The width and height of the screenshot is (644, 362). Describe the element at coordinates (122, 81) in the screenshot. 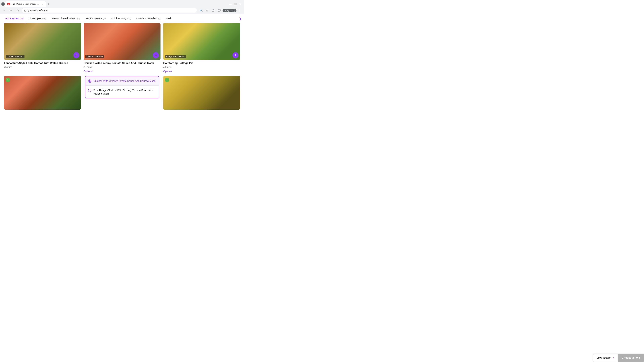

I see `option-item-1: Chicken With Creamy Tomato Sauce And Har…` at that location.